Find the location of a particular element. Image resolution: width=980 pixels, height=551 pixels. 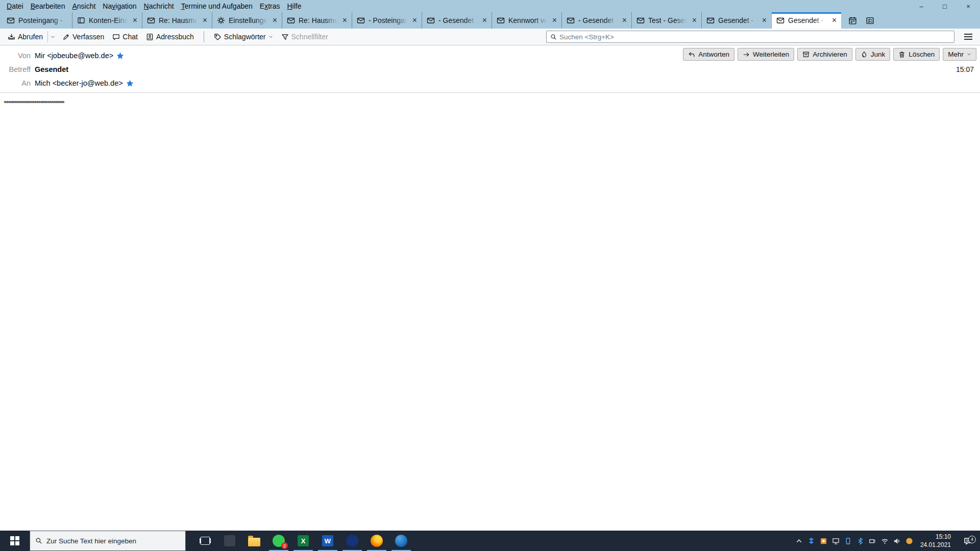

taskbar-app-button: 2 is located at coordinates (279, 541).